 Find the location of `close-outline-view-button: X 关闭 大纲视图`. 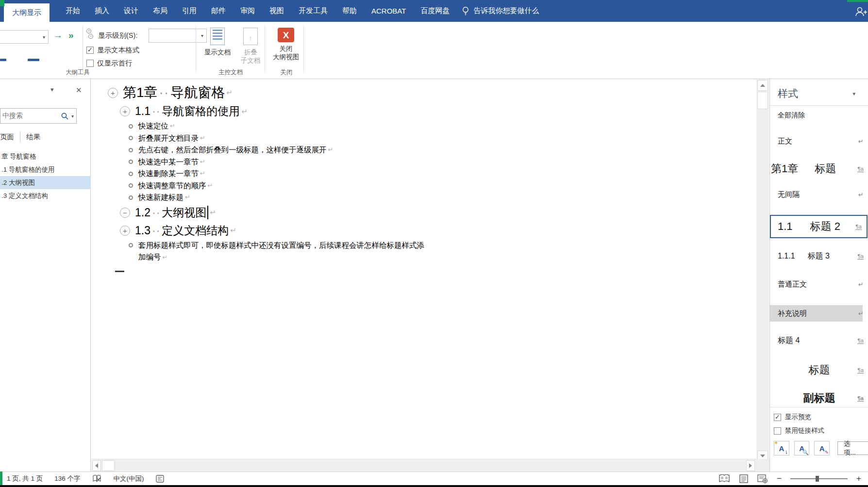

close-outline-view-button: X 关闭 大纲视图 is located at coordinates (286, 45).